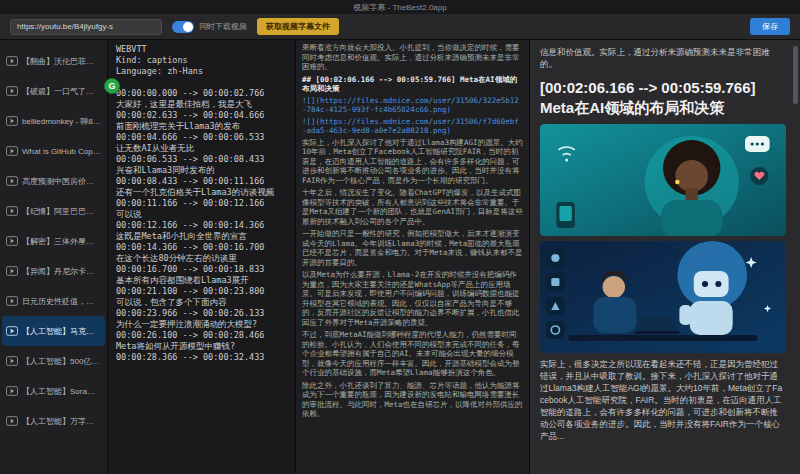 This screenshot has width=800, height=474. Describe the element at coordinates (796, 75) in the screenshot. I see `preview-scrollbar-thumb` at that location.